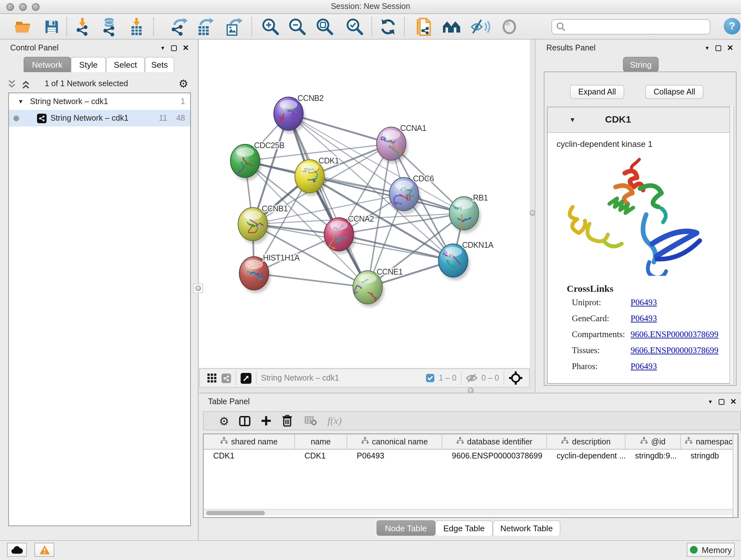  Describe the element at coordinates (137, 27) in the screenshot. I see `import-table-file-icon` at that location.